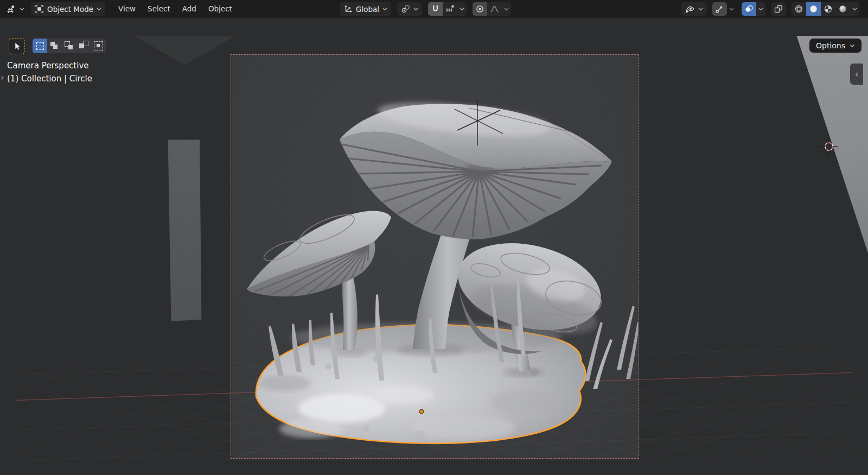 This screenshot has width=868, height=475. What do you see at coordinates (175, 9) in the screenshot?
I see `menu-bar: View Select Add Object` at bounding box center [175, 9].